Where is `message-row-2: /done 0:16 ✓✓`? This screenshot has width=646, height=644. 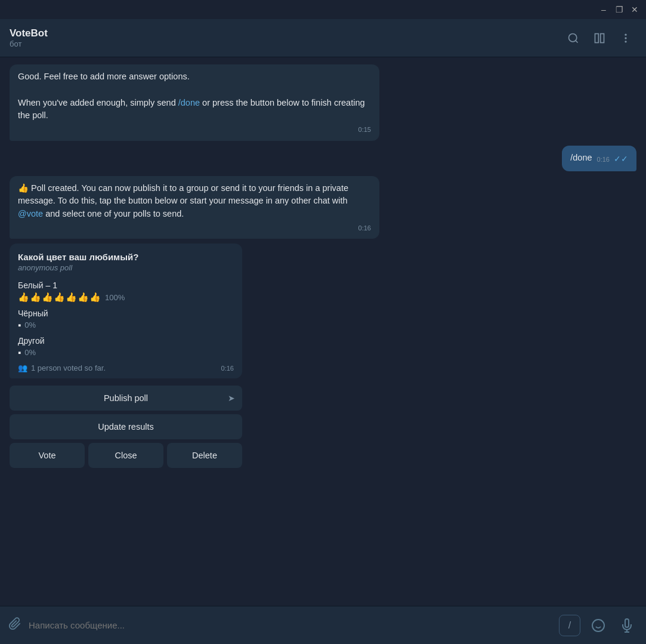 message-row-2: /done 0:16 ✓✓ is located at coordinates (323, 159).